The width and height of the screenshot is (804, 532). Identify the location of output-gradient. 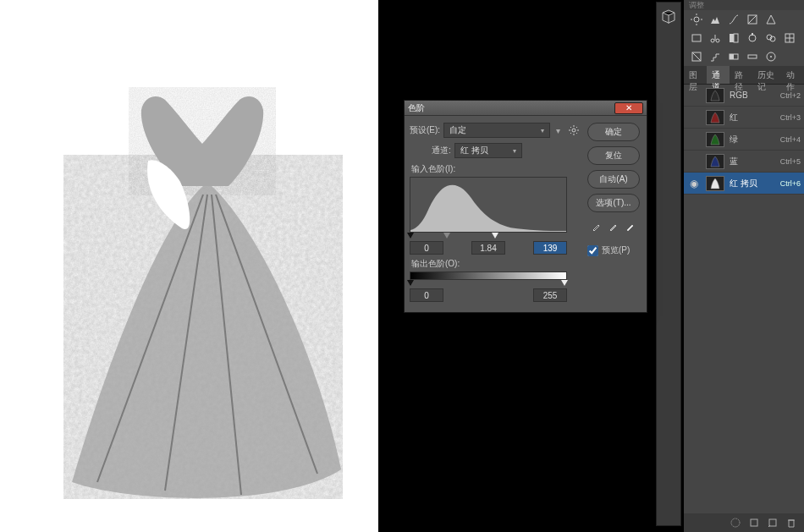
(488, 276).